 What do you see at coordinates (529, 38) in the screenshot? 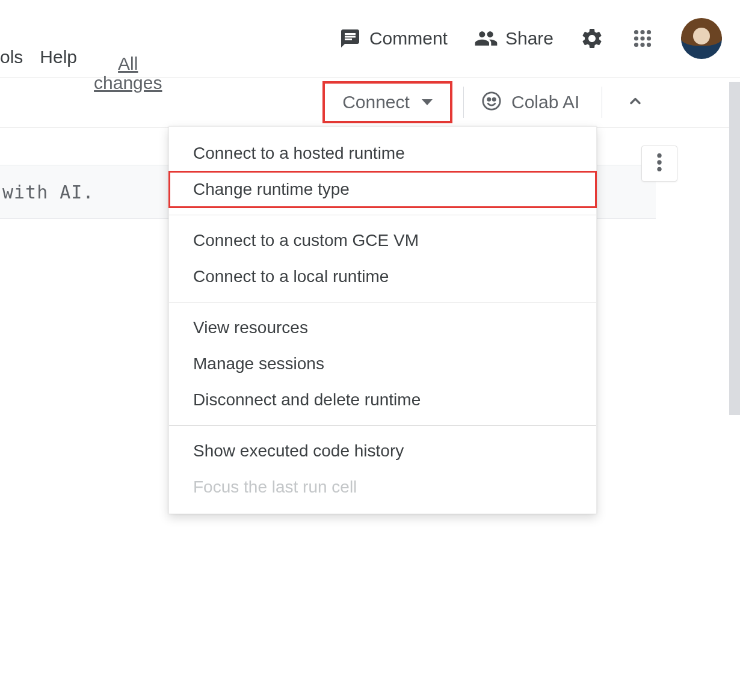
I see `share-label: Share` at bounding box center [529, 38].